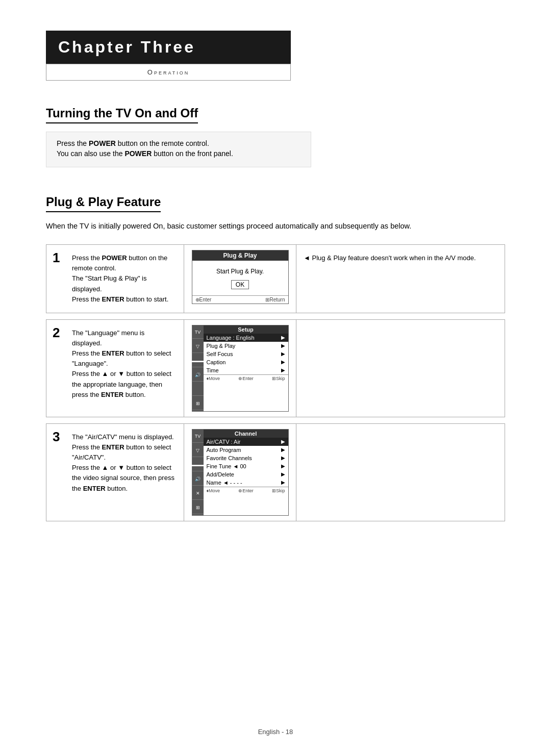 The width and height of the screenshot is (551, 756). Describe the element at coordinates (246, 491) in the screenshot. I see `step-3-menu-footer: ♦Move ⊕Enter ⊞Skip` at that location.